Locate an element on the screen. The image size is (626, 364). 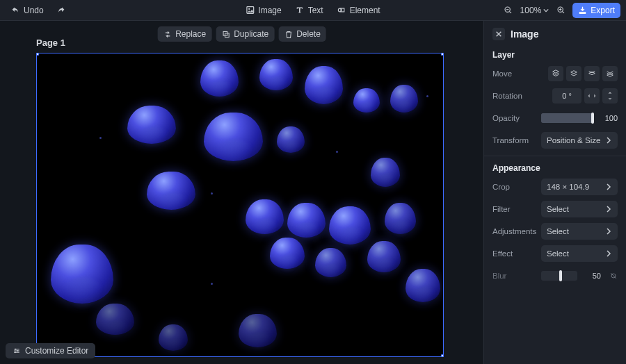
sliders-icon is located at coordinates (17, 351).